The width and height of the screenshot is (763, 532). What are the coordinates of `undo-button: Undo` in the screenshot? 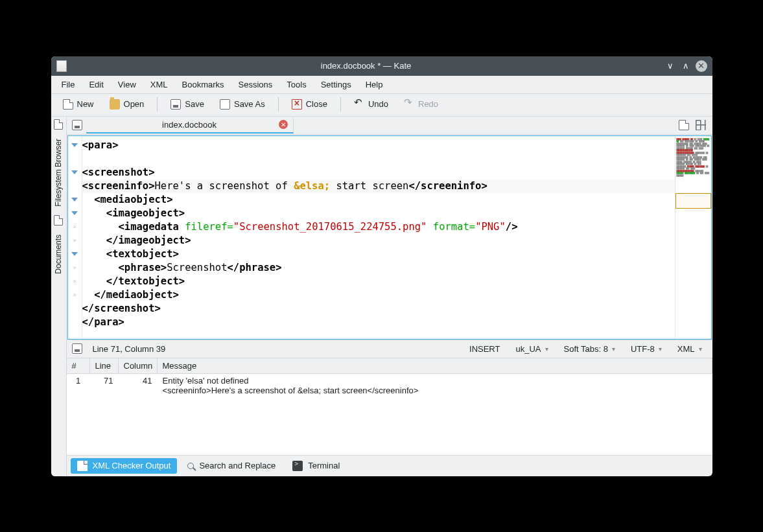 It's located at (371, 104).